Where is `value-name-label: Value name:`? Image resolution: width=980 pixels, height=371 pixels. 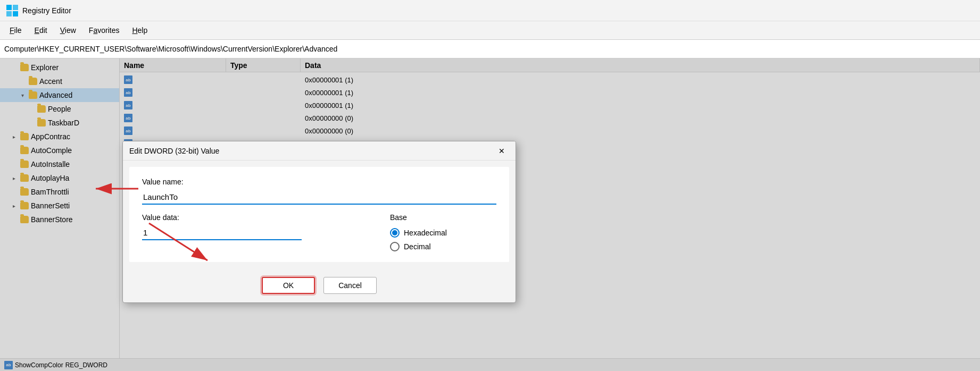 value-name-label: Value name: is located at coordinates (319, 182).